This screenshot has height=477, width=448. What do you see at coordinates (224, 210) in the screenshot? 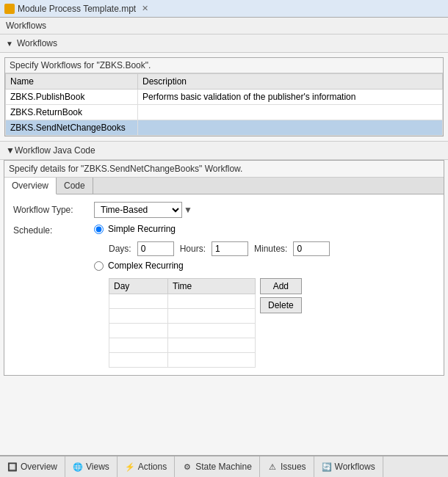
I see `workflow-type-row: Workflow Type: Time-Based Event-Based Ma…` at bounding box center [224, 210].